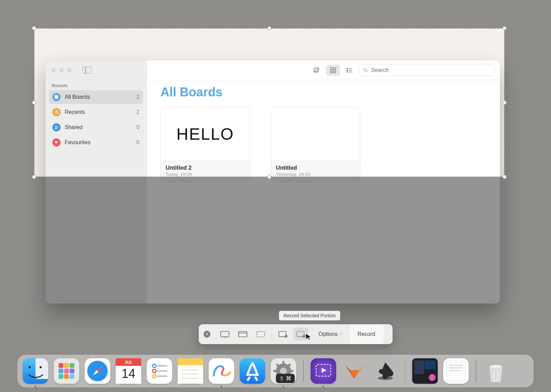  I want to click on sidebar-item-shared: Shared 0, so click(96, 127).